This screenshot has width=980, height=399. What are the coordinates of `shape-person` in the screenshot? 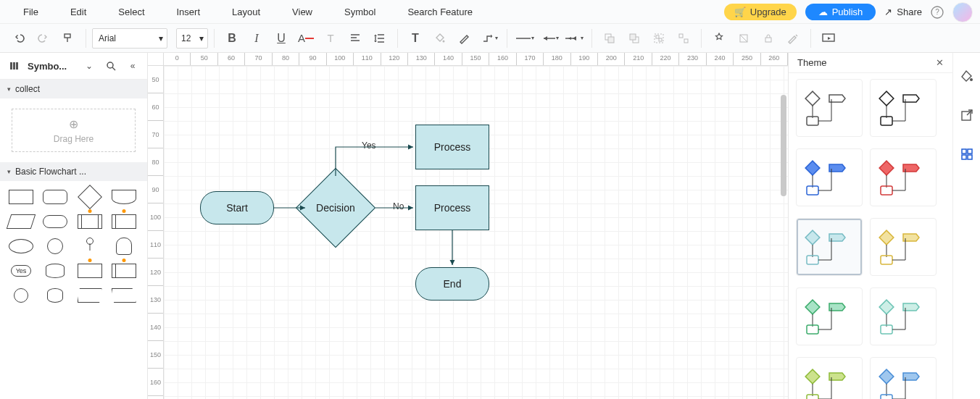 It's located at (124, 246).